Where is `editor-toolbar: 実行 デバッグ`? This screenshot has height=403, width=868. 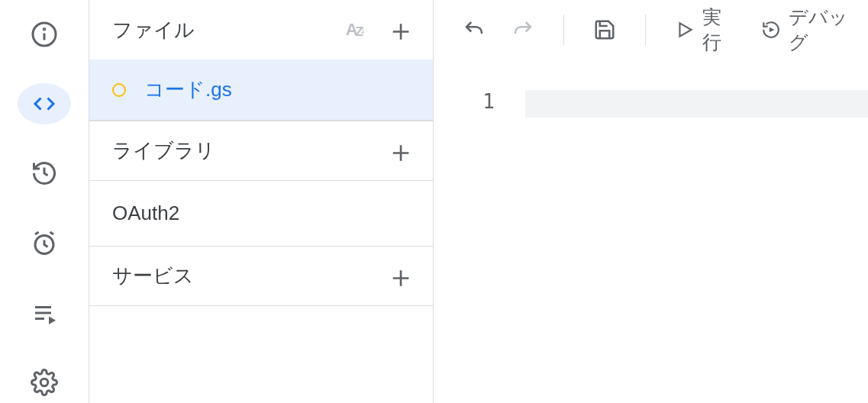 editor-toolbar: 実行 デバッグ is located at coordinates (650, 30).